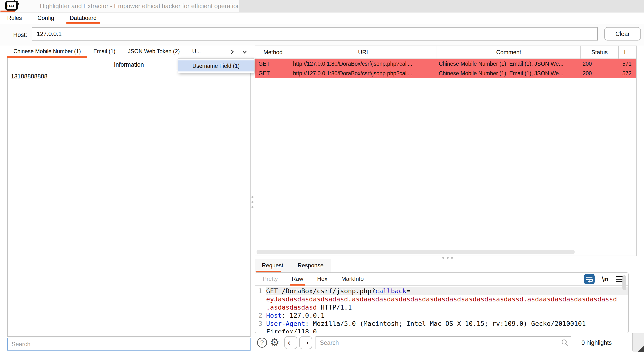 Image resolution: width=644 pixels, height=352 pixels. What do you see at coordinates (322, 35) in the screenshot?
I see `host-bar: Host: Clear` at bounding box center [322, 35].